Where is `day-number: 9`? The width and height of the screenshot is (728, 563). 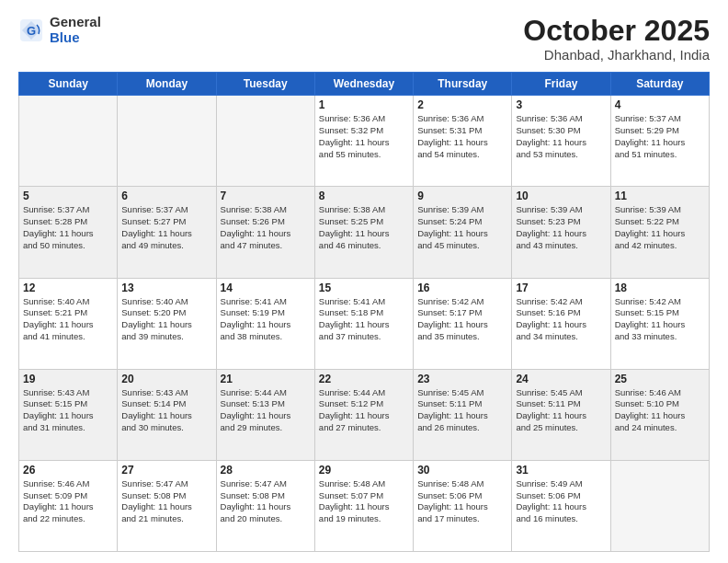
day-number: 9 is located at coordinates (462, 196).